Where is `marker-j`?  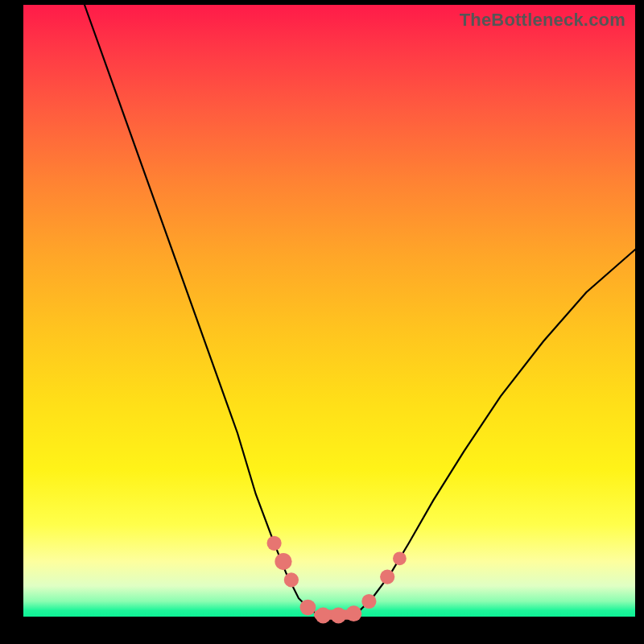 marker-j is located at coordinates (399, 559).